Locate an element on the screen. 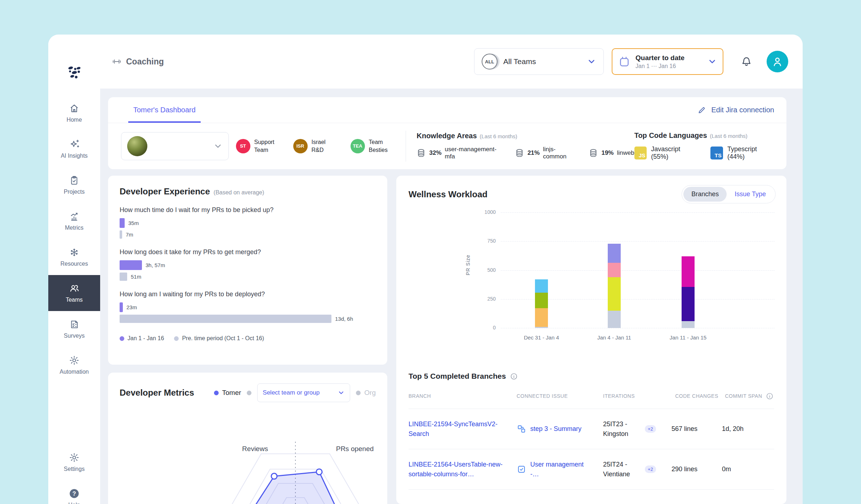  people-icon is located at coordinates (74, 288).